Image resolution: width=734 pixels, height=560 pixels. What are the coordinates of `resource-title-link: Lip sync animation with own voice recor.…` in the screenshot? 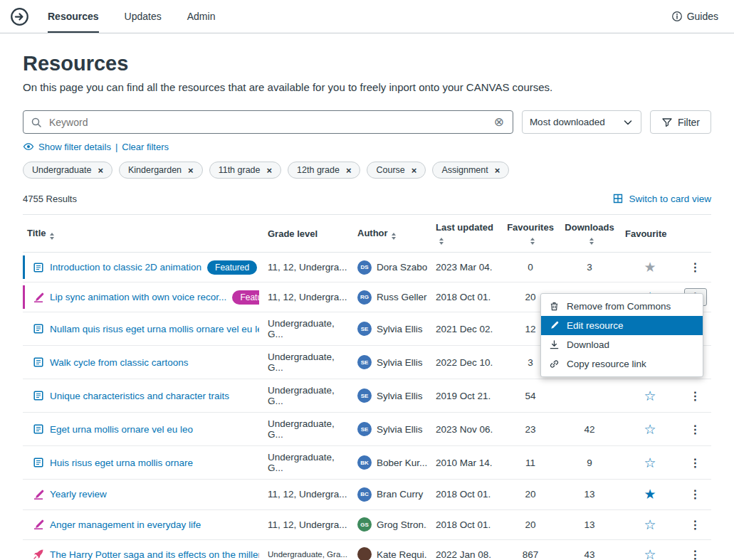 It's located at (138, 297).